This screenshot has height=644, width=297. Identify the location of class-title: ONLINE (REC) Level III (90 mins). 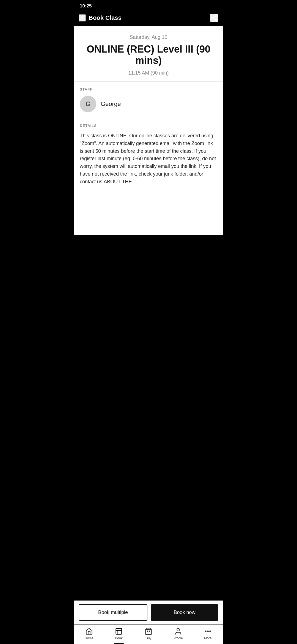
(148, 55).